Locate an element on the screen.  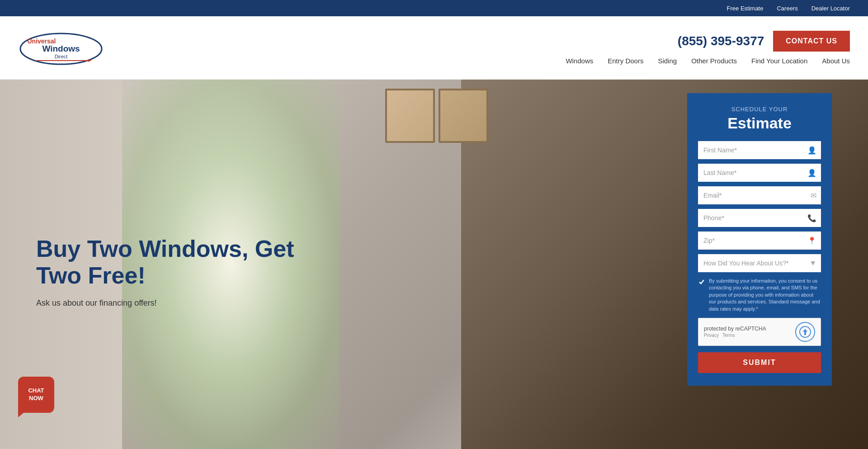
chat-label-line2: NOW is located at coordinates (36, 399).